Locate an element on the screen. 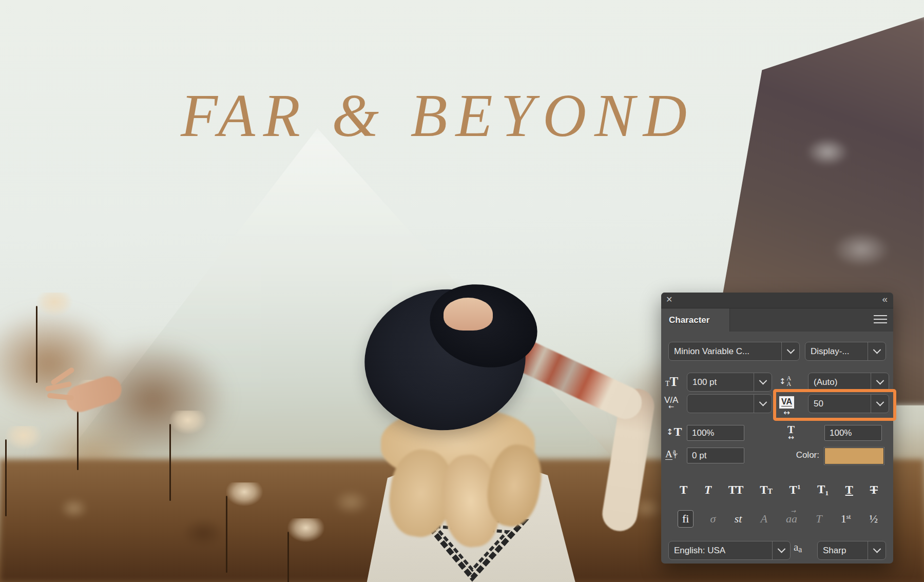 This screenshot has width=924, height=582. ordinals-button: 1st is located at coordinates (846, 519).